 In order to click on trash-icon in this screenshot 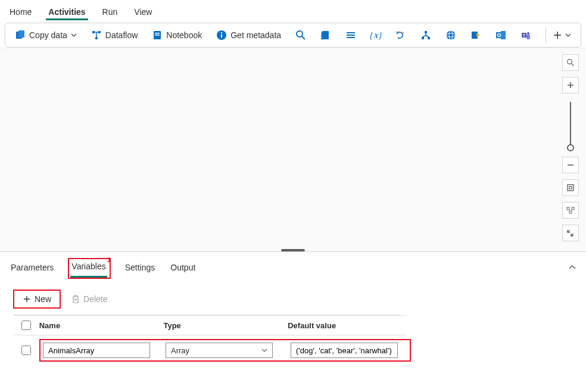, I will do `click(76, 299)`.